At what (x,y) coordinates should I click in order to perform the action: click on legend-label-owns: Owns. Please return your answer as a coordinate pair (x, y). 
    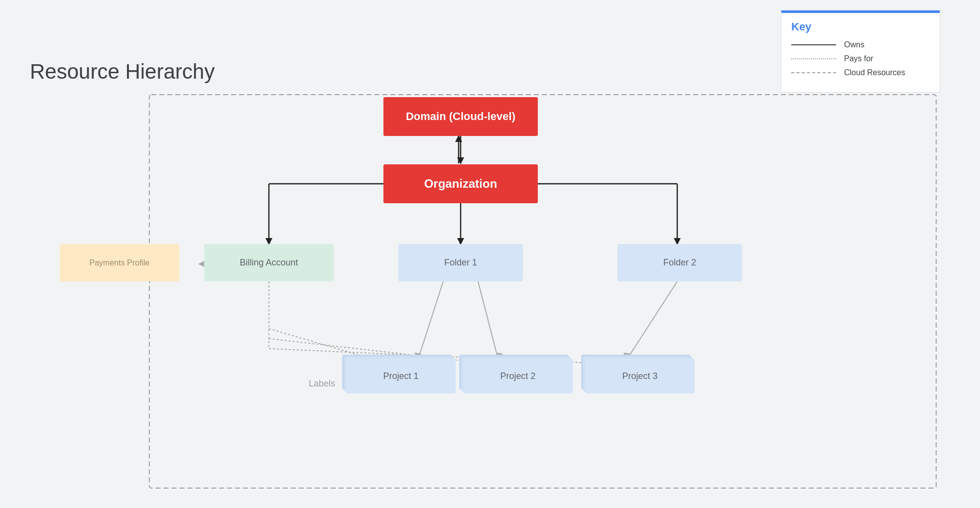
    Looking at the image, I should click on (855, 45).